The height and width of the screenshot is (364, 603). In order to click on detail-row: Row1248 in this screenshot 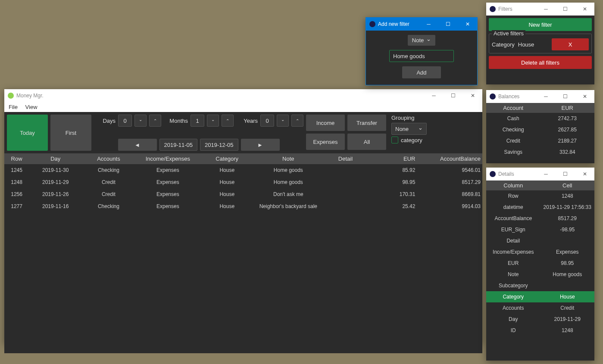, I will do `click(541, 196)`.